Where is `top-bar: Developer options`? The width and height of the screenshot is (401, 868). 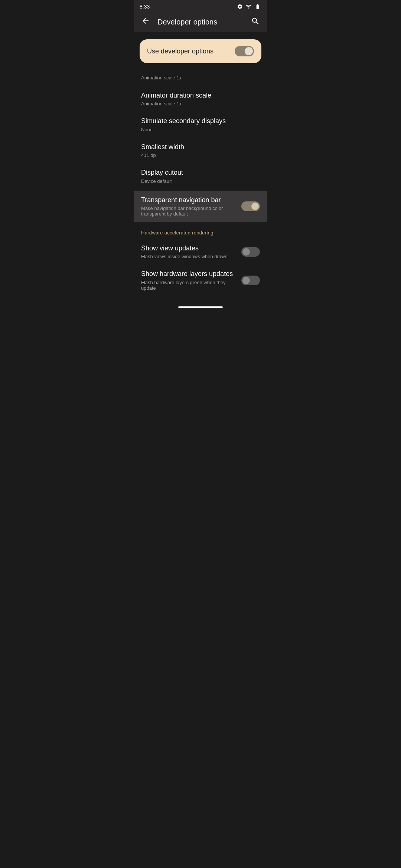 top-bar: Developer options is located at coordinates (200, 22).